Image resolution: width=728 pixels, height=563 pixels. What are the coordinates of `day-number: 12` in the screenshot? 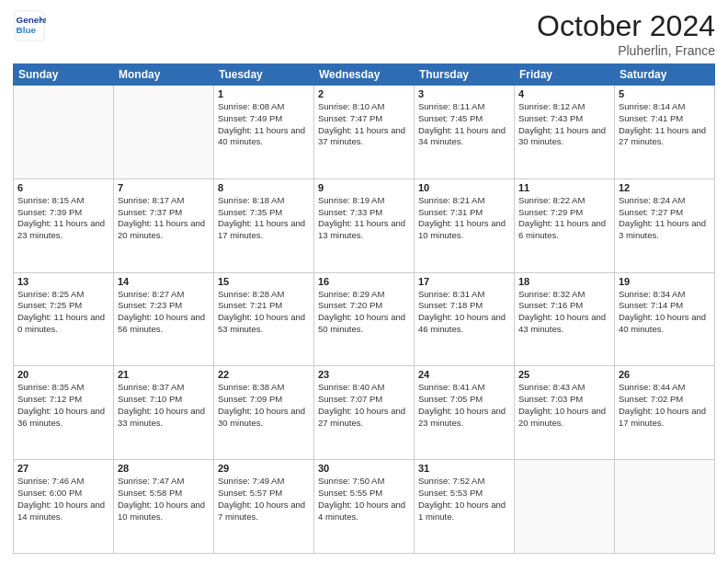 It's located at (665, 188).